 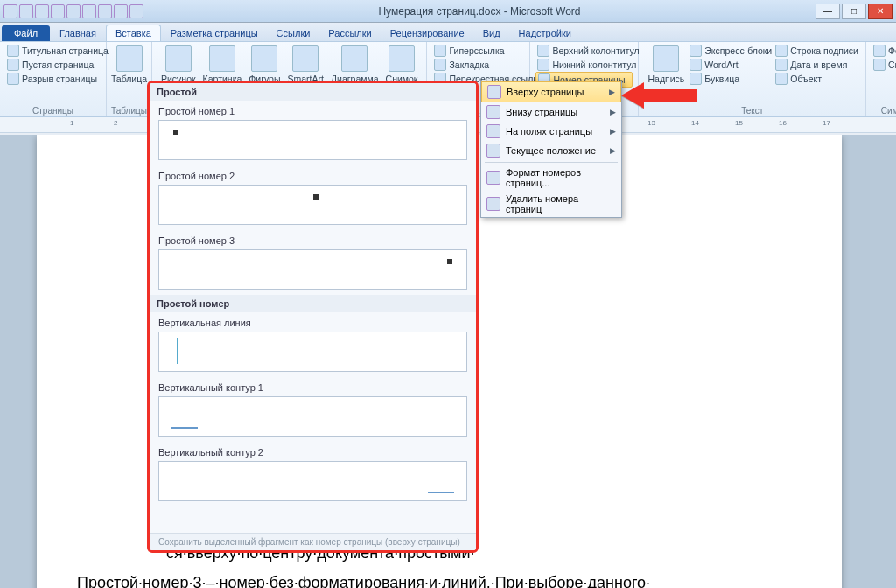 What do you see at coordinates (42, 11) in the screenshot?
I see `undo-icon` at bounding box center [42, 11].